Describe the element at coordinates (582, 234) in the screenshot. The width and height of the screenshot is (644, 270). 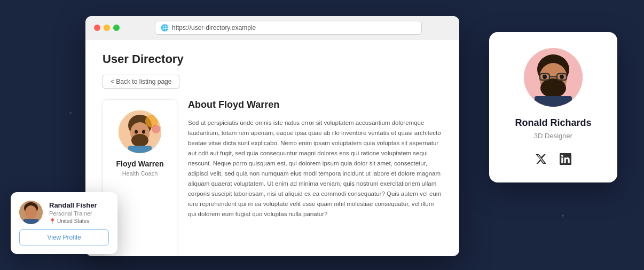
I see `dot-grid-bottom-right: for(let i=0;i<25;i++) document.currentSc…` at that location.